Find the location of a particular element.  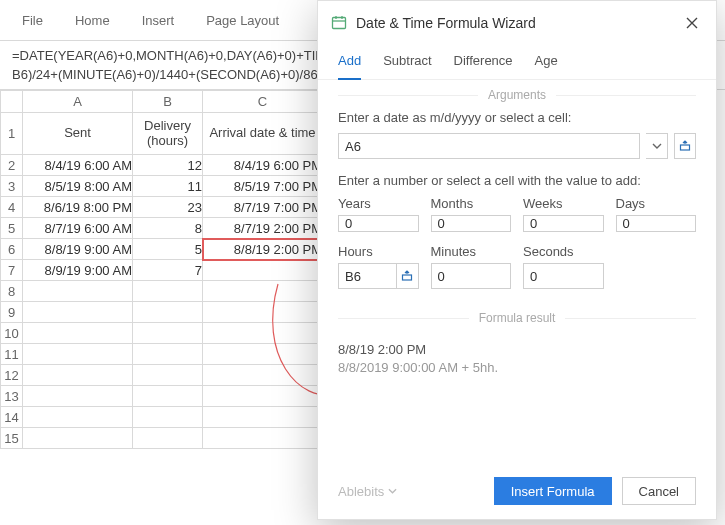

minutes-label: Minutes is located at coordinates (472, 252).